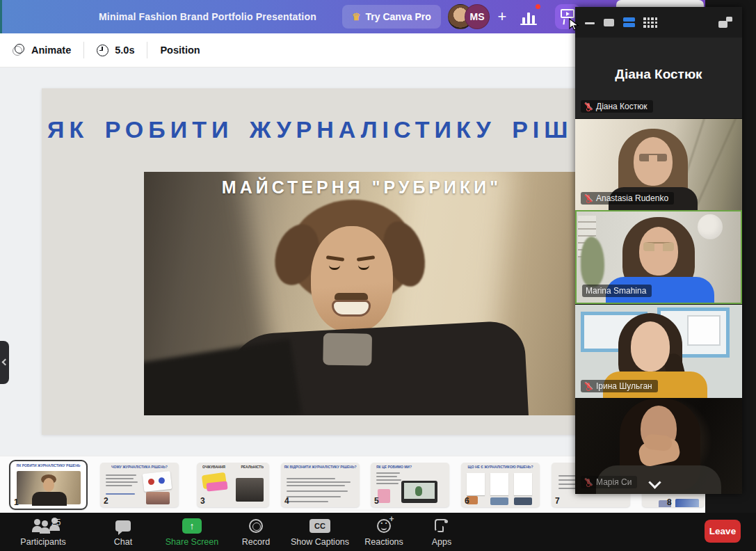 The image size is (756, 551). What do you see at coordinates (103, 50) in the screenshot?
I see `clock-icon` at bounding box center [103, 50].